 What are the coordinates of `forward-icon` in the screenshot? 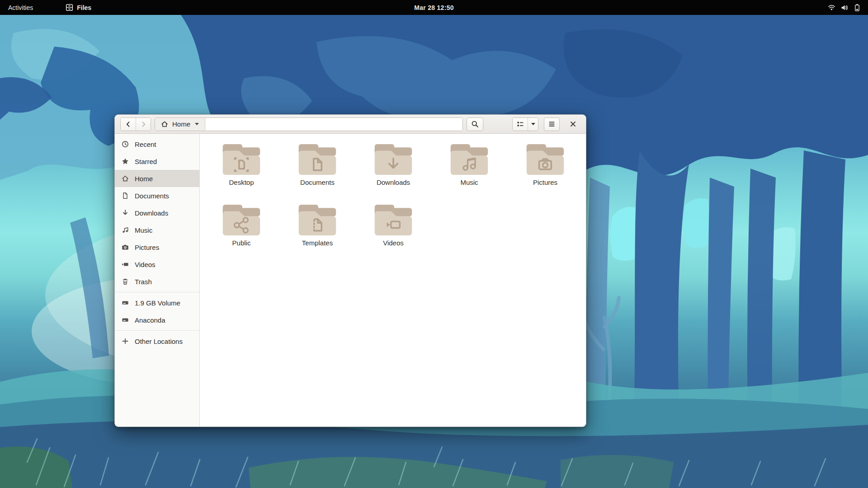 It's located at (143, 124).